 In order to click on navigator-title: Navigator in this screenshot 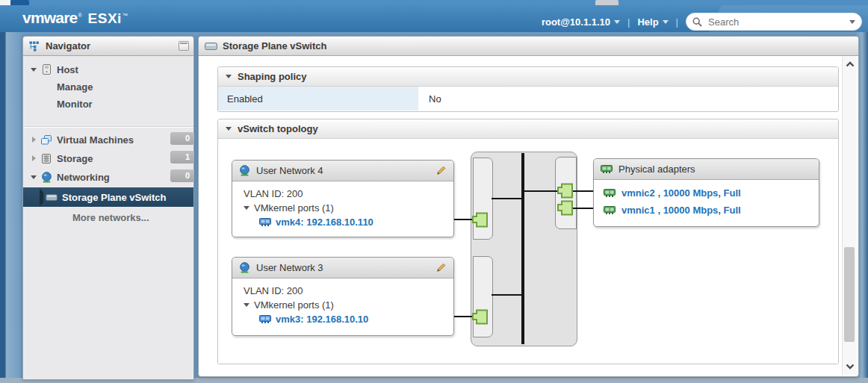, I will do `click(68, 46)`.